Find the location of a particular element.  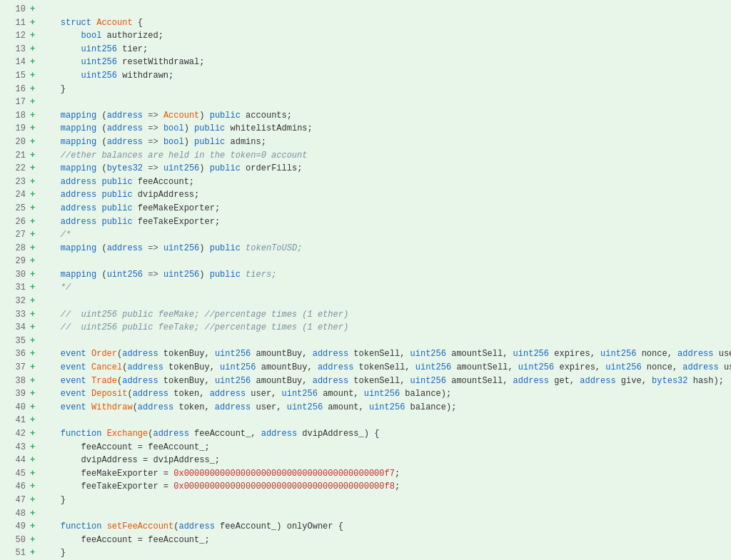

code-line: 41+ is located at coordinates (366, 421).